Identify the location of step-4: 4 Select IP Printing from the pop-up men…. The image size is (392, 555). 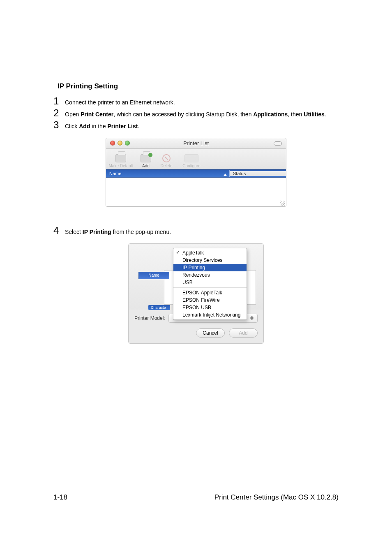
(196, 231).